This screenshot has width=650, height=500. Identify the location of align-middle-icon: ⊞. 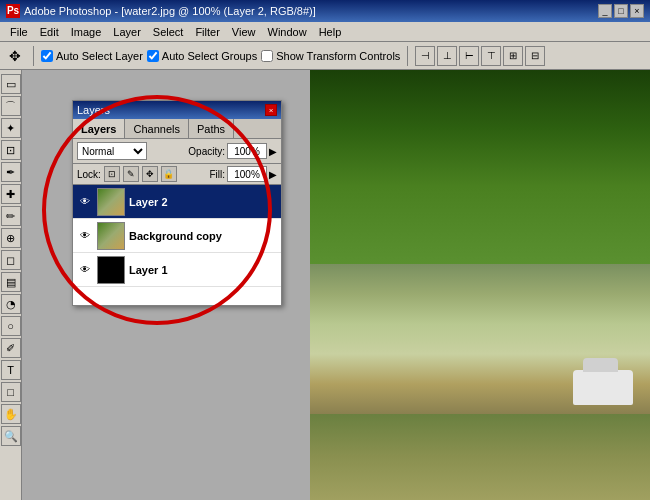
(513, 56).